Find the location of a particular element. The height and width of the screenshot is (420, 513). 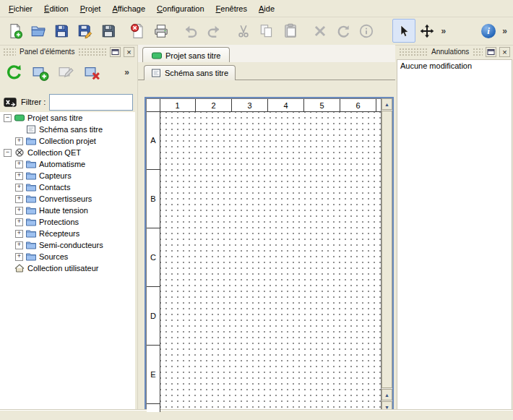

menu-affichage: Affichage is located at coordinates (129, 9).